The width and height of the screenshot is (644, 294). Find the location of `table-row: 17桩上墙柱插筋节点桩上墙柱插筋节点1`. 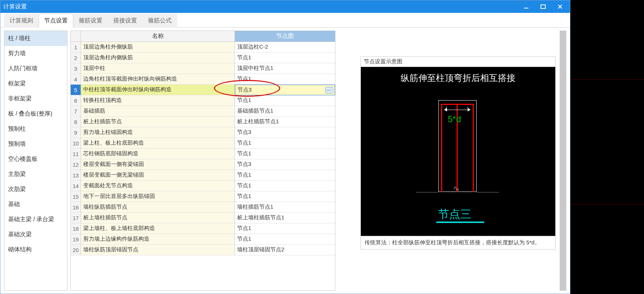

table-row: 17桩上墙柱插筋节点桩上墙柱插筋节点1 is located at coordinates (203, 218).